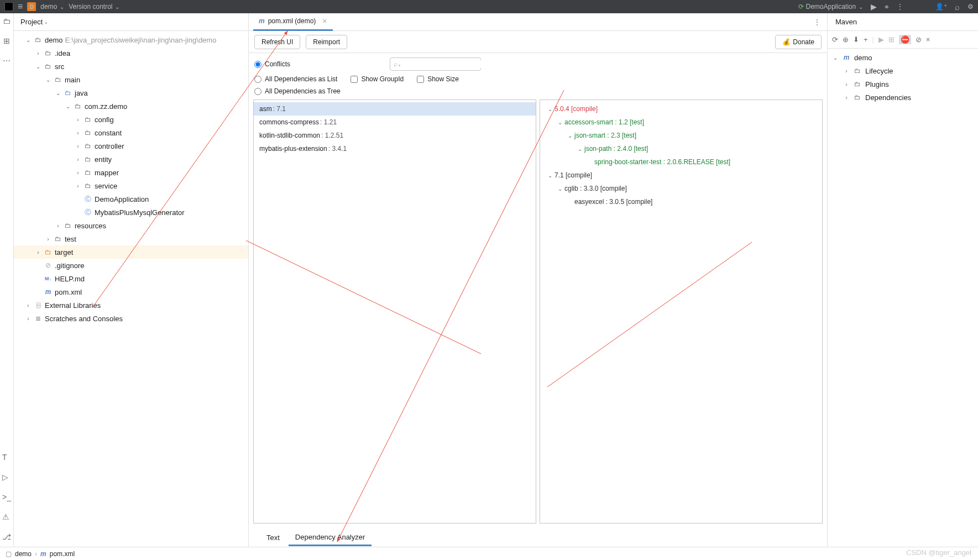 The image size is (978, 560). I want to click on problems-tool-icon: ⚠, so click(7, 517).